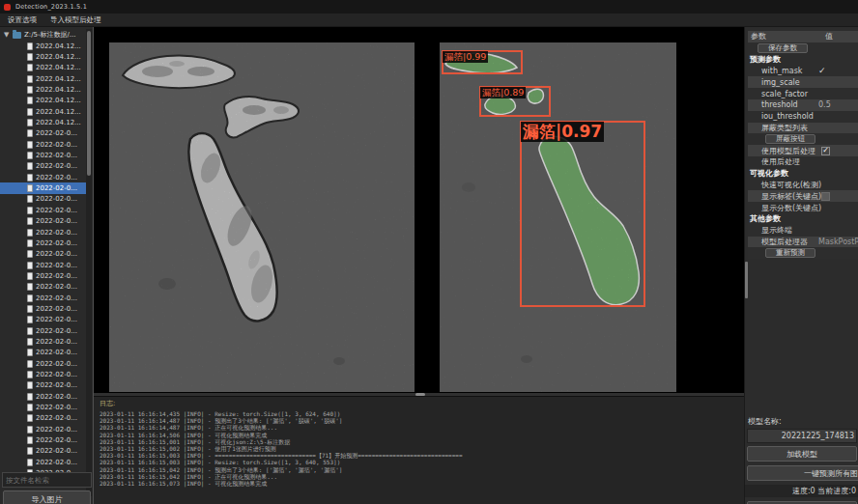 Image resolution: width=858 pixels, height=504 pixels. Describe the element at coordinates (839, 70) in the screenshot. I see `checkmark-icon: ✓` at that location.